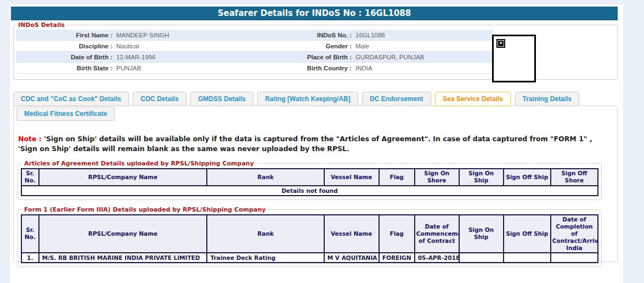 This screenshot has height=283, width=644. What do you see at coordinates (309, 234) in the screenshot?
I see `form1-header-row: Sr. No. RPSL/Company Name Rank Vessel Na…` at bounding box center [309, 234].